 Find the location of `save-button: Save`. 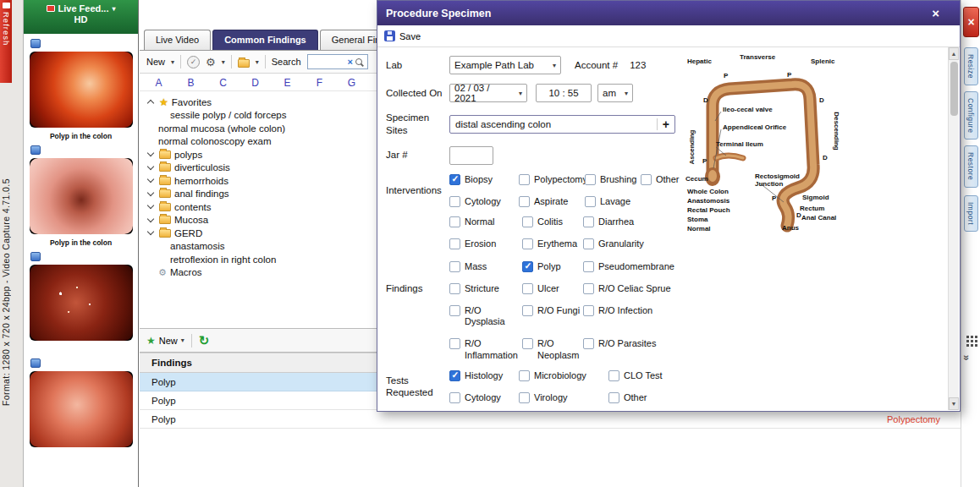

save-button: Save is located at coordinates (403, 36).